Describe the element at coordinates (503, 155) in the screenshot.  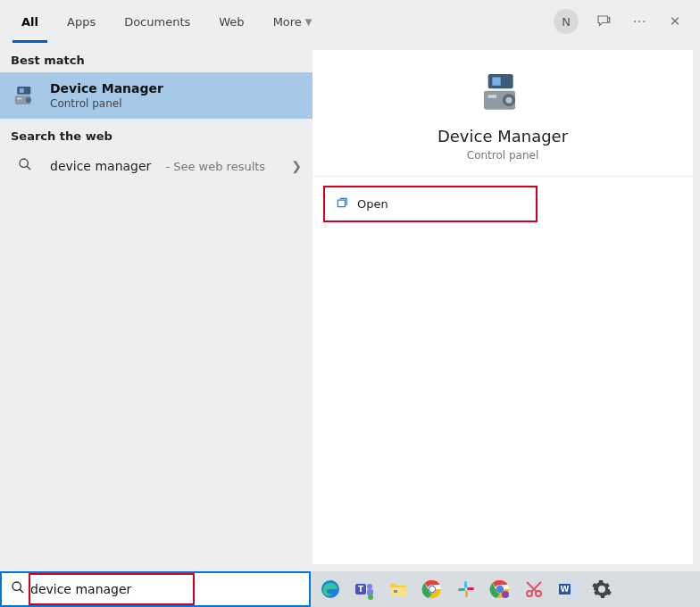
I see `detail-subtitle: Control panel` at that location.